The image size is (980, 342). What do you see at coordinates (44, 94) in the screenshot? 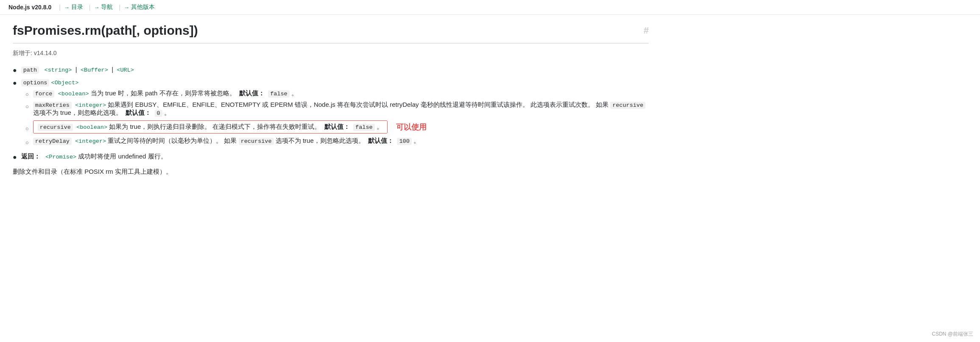
I see `sub-param-force-name: force` at bounding box center [44, 94].